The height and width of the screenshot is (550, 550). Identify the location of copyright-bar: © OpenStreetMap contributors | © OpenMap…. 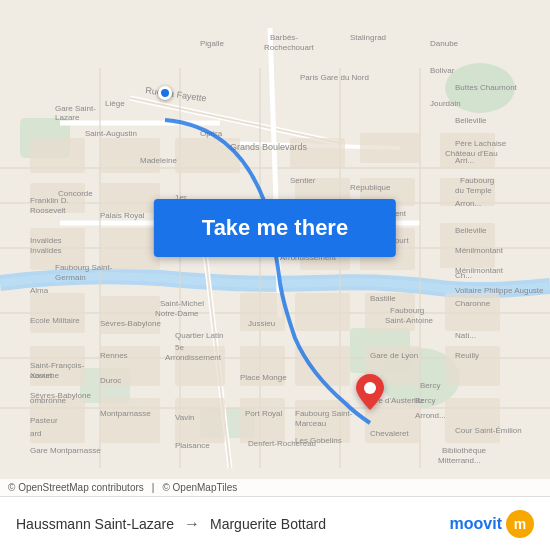
(275, 488).